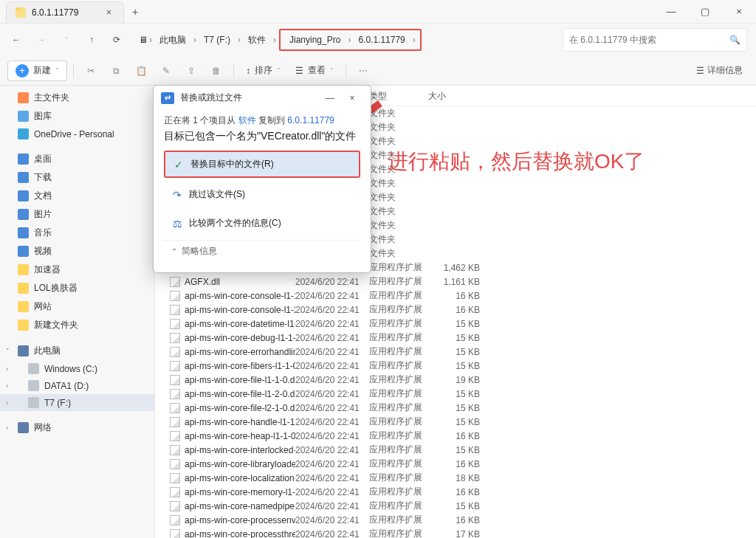 Image resolution: width=756 pixels, height=538 pixels. Describe the element at coordinates (177, 224) in the screenshot. I see `compare-icon: ⚖` at that location.